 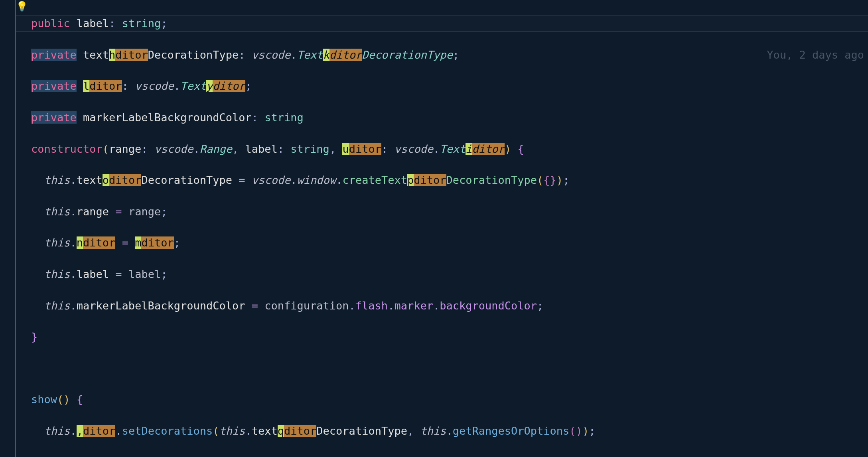 I want to click on code-line: this.,ditor.setDecorations(this.textqdit…, so click(x=450, y=431).